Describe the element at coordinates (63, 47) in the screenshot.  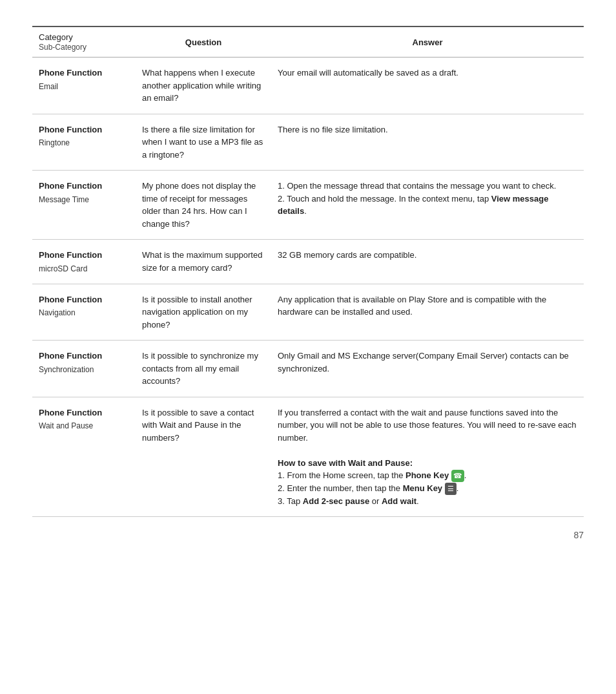
I see `sub-category-label: Sub-Category` at that location.